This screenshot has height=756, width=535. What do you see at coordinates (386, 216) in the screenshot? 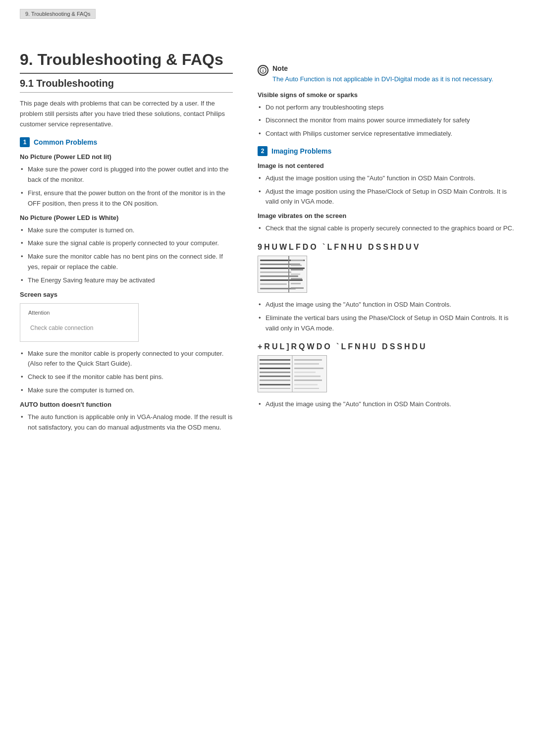
I see `image-vibrates-title: Image vibrates on the screen` at bounding box center [386, 216].